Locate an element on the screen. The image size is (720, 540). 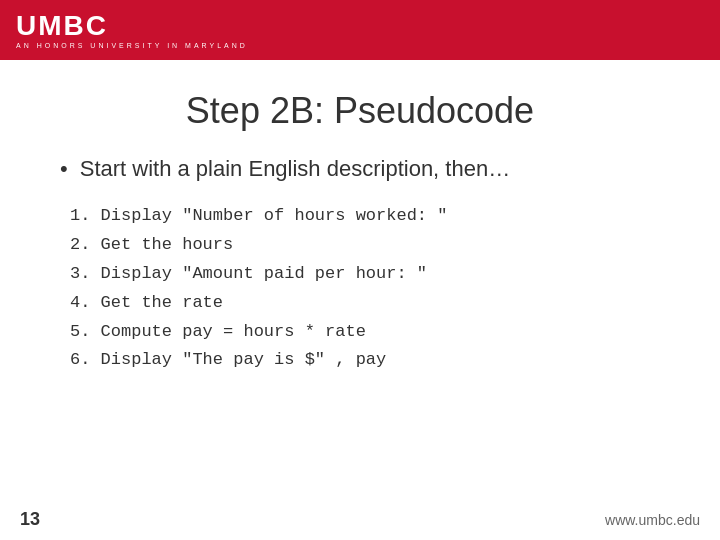
bullet-point: • Start with a plain English description… is located at coordinates (360, 169).